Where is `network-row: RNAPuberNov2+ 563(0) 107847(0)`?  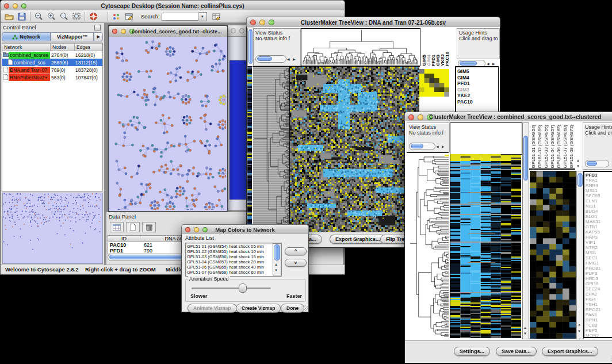
network-row: RNAPuberNov2+ 563(0) 107847(0) is located at coordinates (52, 77).